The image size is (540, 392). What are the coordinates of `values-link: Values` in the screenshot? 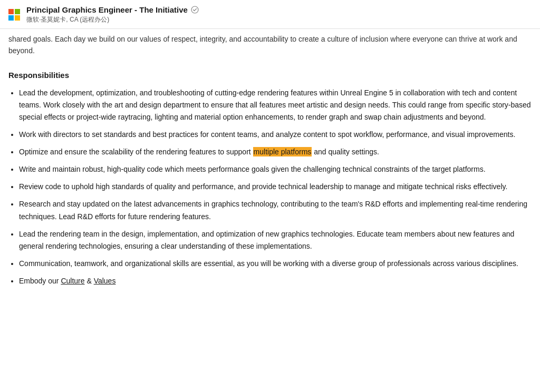 It's located at (105, 281).